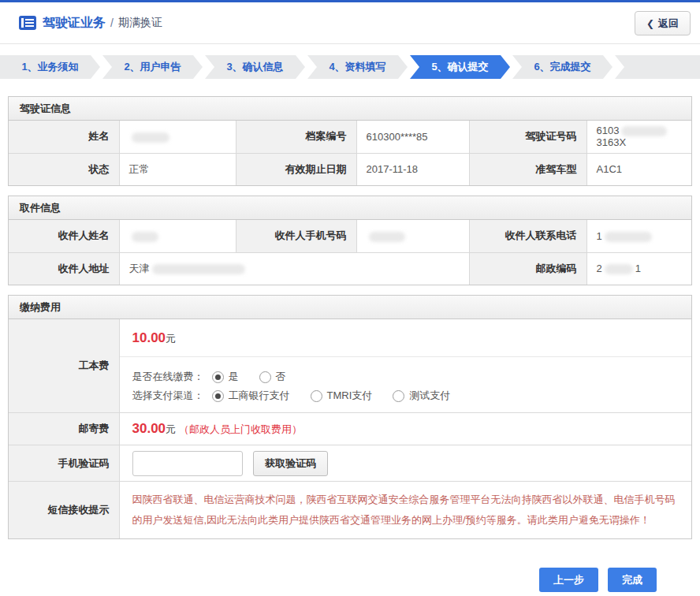  Describe the element at coordinates (290, 464) in the screenshot. I see `get-code-button: 获取验证码` at that location.